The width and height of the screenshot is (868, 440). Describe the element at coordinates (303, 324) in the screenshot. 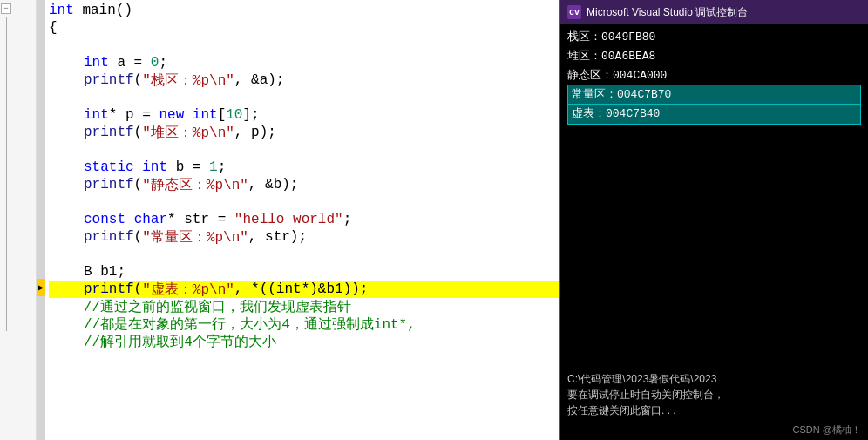

I see `code-line: //都是在对象的第一行，大小为4，通过强制成int*,` at that location.